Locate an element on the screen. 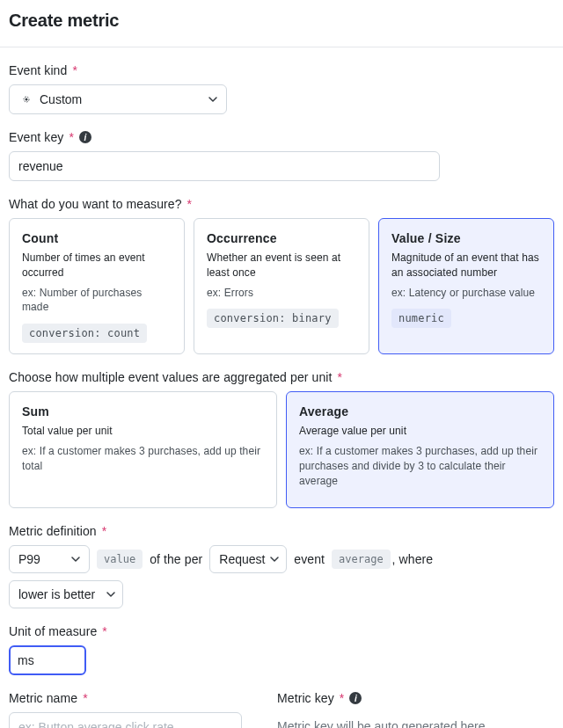  card-title: Occurrence is located at coordinates (282, 238).